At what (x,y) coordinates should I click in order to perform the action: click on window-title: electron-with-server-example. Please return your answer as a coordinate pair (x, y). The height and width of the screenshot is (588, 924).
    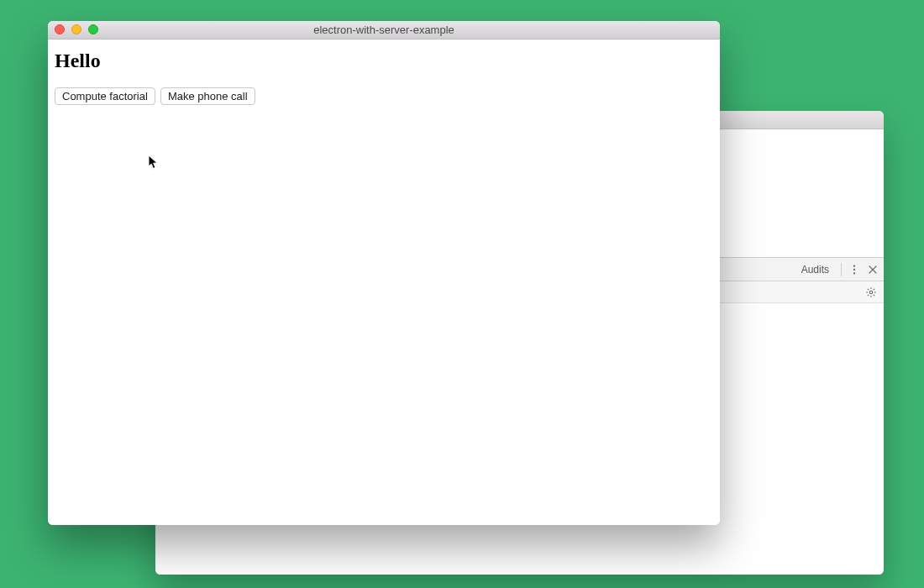
    Looking at the image, I should click on (384, 30).